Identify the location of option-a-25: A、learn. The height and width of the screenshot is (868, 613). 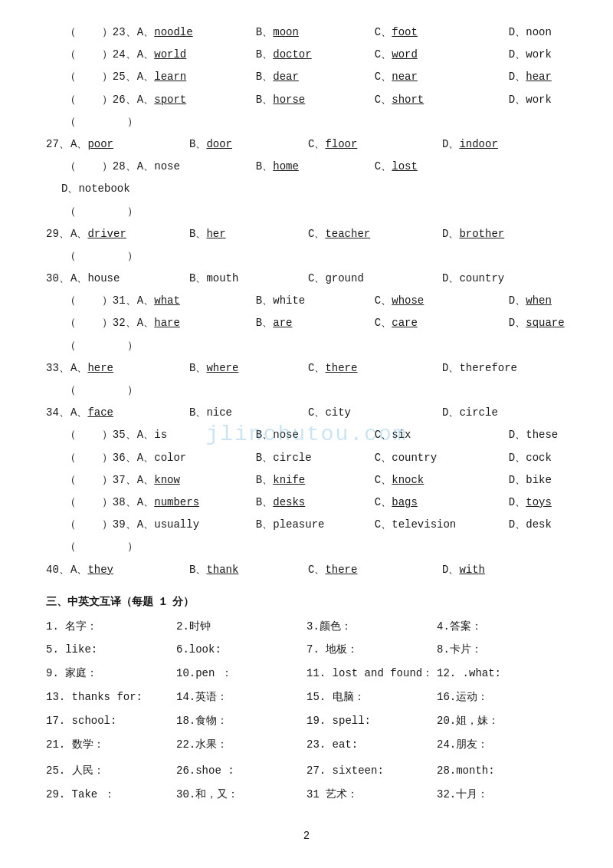
(196, 77).